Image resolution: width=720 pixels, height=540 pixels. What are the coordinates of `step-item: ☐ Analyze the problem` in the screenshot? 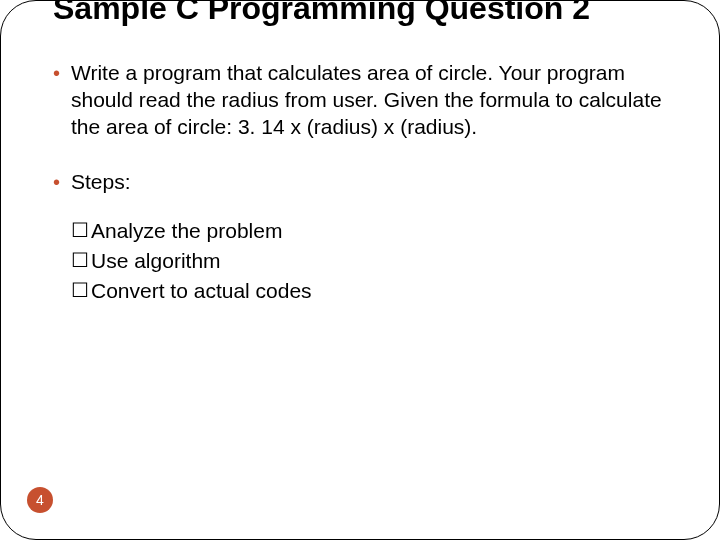 It's located at (372, 231).